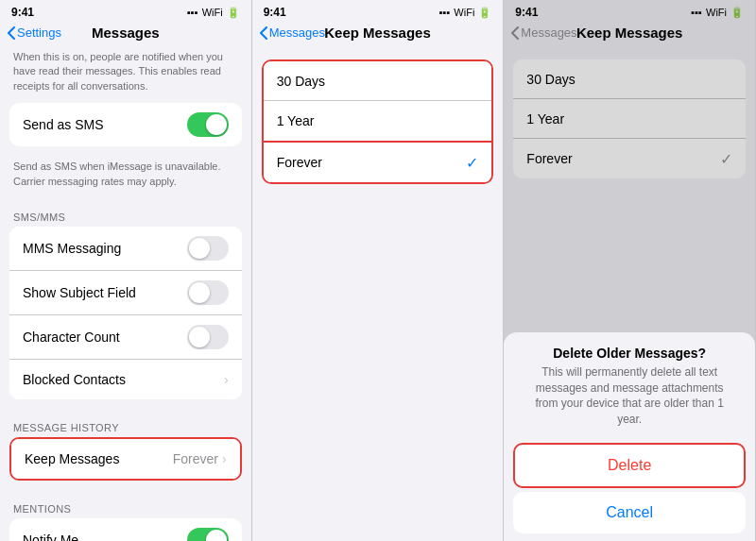 The image size is (756, 541). What do you see at coordinates (72, 248) in the screenshot?
I see `mms-label: MMS Messaging` at bounding box center [72, 248].